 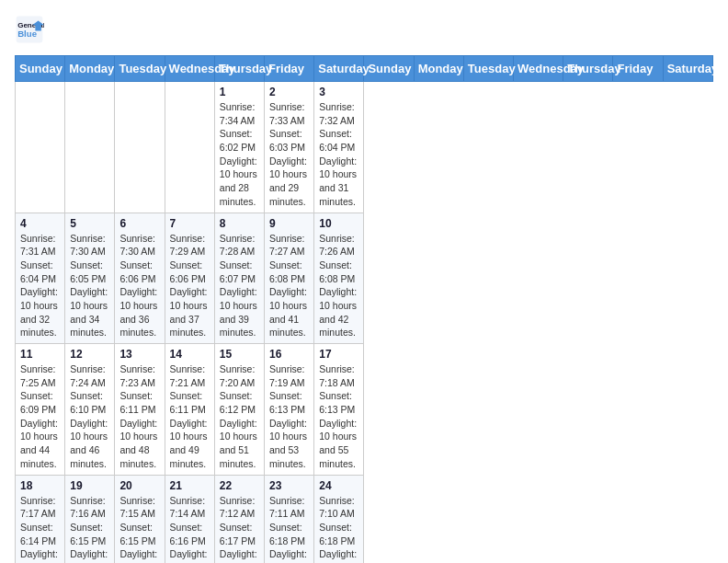 What do you see at coordinates (289, 529) in the screenshot?
I see `day-info: Sunrise: 7:11 AMSunset: 6:18 PMDaylight:…` at bounding box center [289, 529].